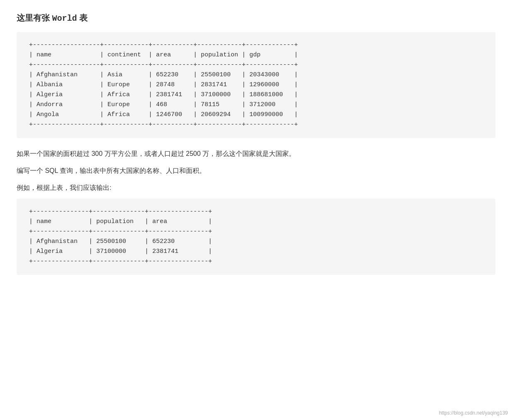 Image resolution: width=512 pixels, height=420 pixels. What do you see at coordinates (256, 171) in the screenshot?
I see `description-line2: 编写一个 SQL 查询，输出表中所有大国家的名称、人口和面积。` at bounding box center [256, 171].